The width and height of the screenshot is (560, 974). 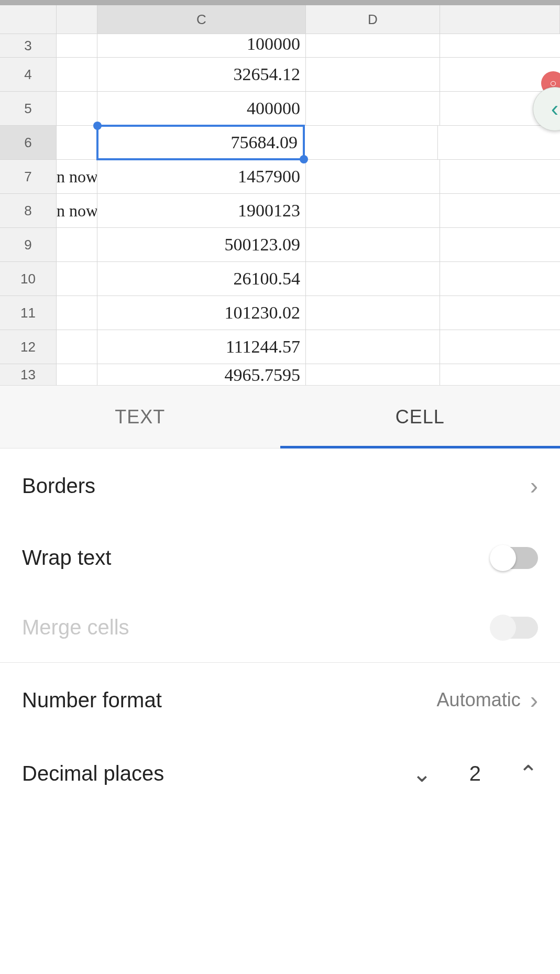 What do you see at coordinates (28, 143) in the screenshot?
I see `row-header: 6` at bounding box center [28, 143].